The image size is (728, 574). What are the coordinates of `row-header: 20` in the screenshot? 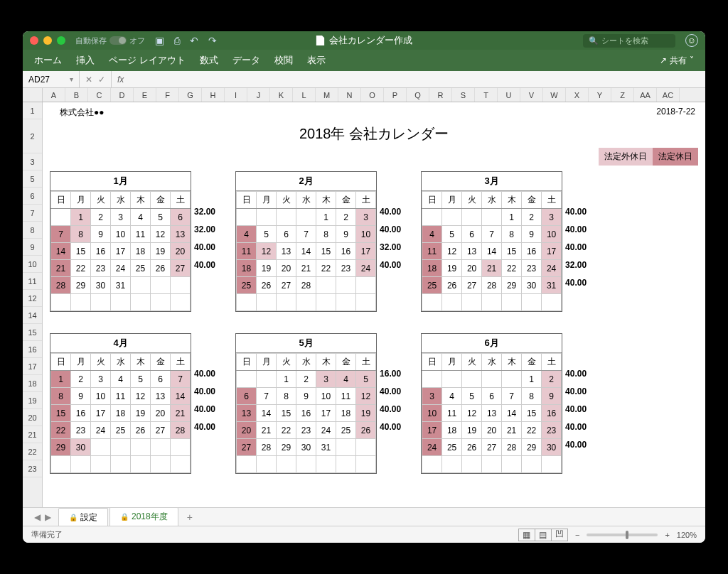 It's located at (33, 418).